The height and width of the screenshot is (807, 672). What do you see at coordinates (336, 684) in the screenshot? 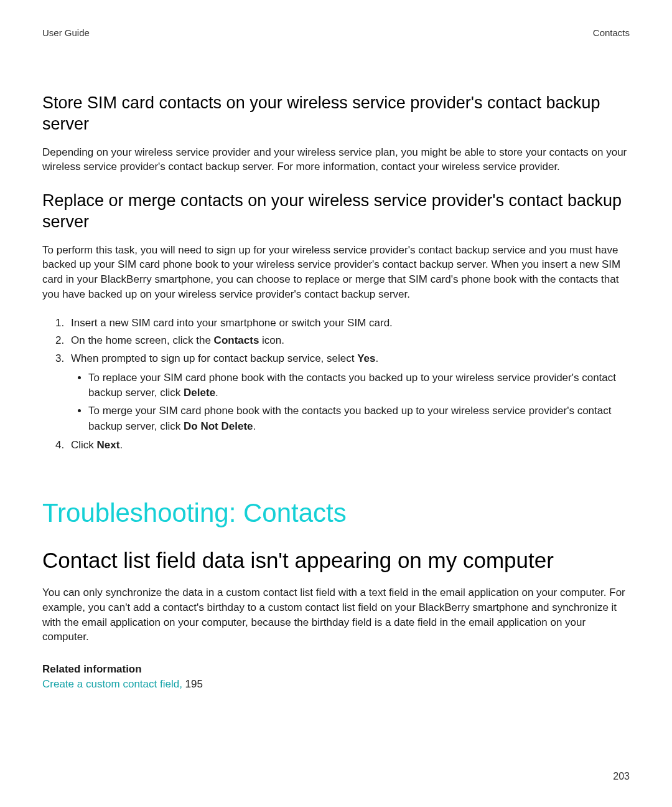
I see `related-line: Create a custom contact field, 195` at bounding box center [336, 684].